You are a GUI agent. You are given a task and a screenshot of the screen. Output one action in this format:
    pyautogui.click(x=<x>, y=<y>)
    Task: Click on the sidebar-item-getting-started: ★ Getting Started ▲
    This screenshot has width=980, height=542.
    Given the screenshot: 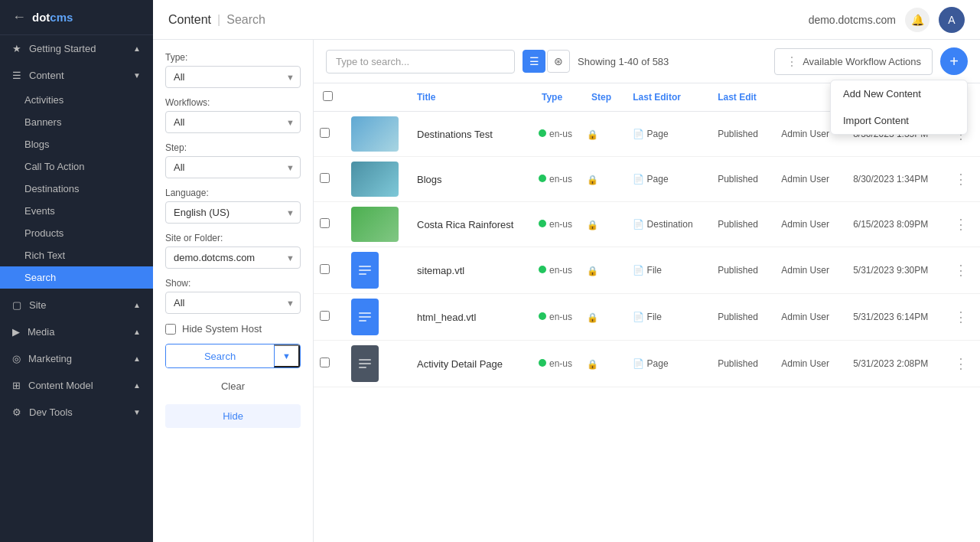 What is the action you would take?
    pyautogui.click(x=77, y=49)
    